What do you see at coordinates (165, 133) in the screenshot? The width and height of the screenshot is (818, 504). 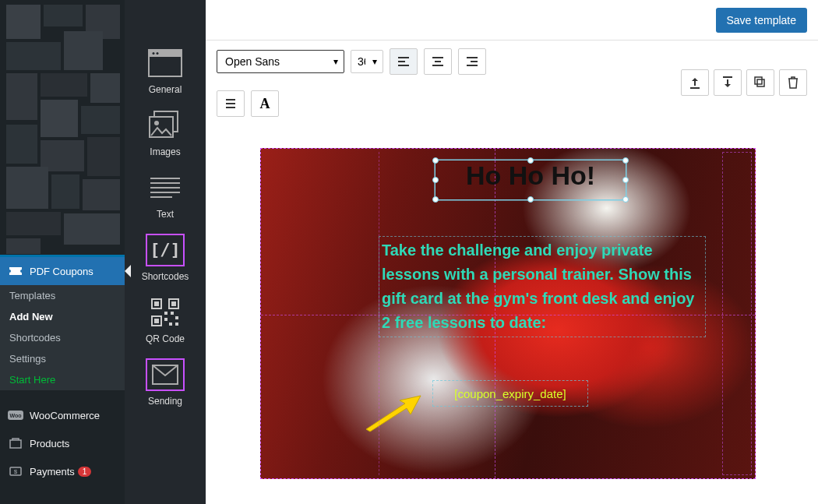 I see `tool-images: Images` at bounding box center [165, 133].